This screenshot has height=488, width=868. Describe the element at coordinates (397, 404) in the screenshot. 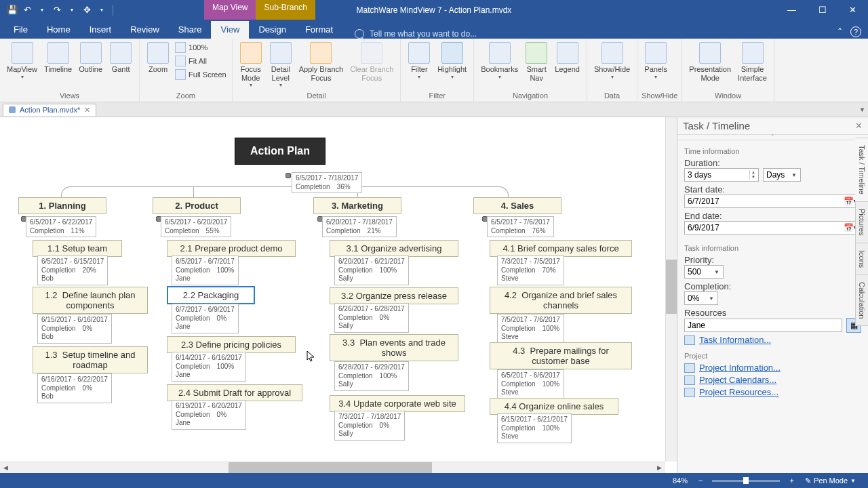

I see `node-3-4: 3.4 Update corporate web site` at that location.